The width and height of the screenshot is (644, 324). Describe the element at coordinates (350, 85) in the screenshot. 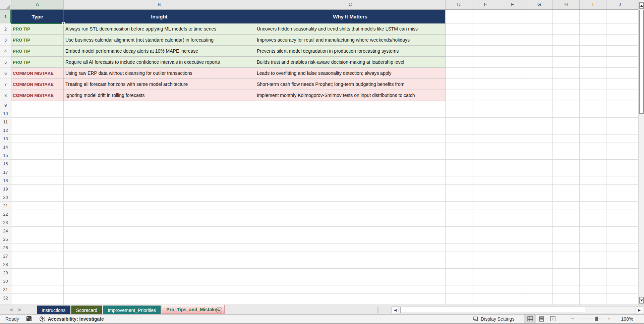

I see `why-cell: Short-term cash flow needs Prophet; long…` at that location.